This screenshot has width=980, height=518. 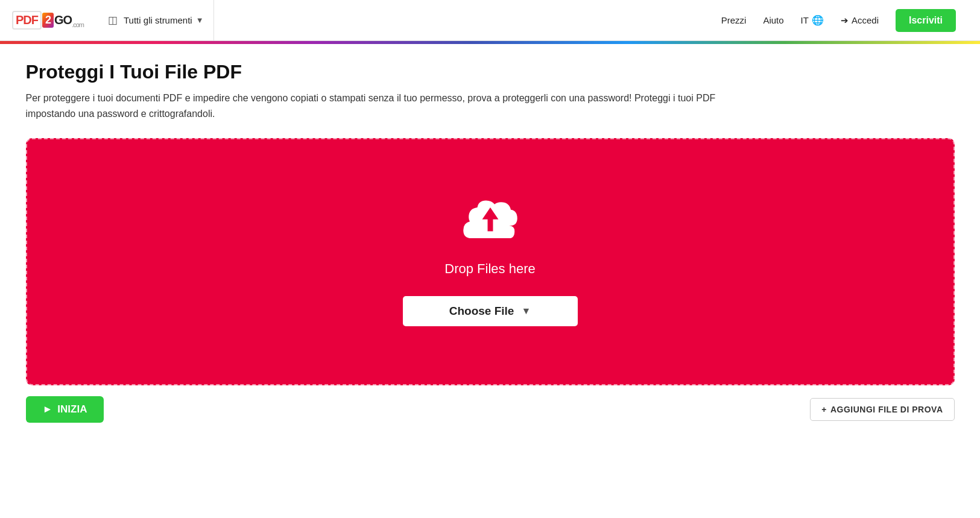 I want to click on tools-label: Tutti gli strumenti, so click(x=158, y=21).